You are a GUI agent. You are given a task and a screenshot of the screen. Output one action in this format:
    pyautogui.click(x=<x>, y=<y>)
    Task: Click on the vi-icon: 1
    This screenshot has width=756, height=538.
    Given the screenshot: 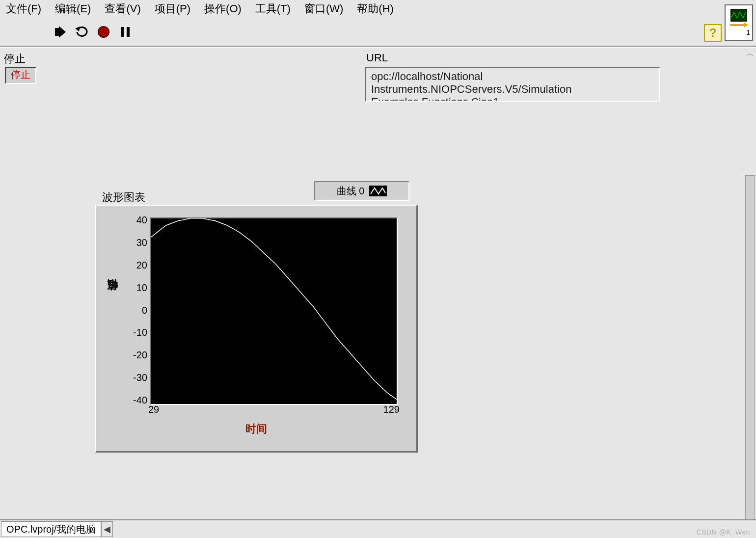 What is the action you would take?
    pyautogui.click(x=739, y=23)
    